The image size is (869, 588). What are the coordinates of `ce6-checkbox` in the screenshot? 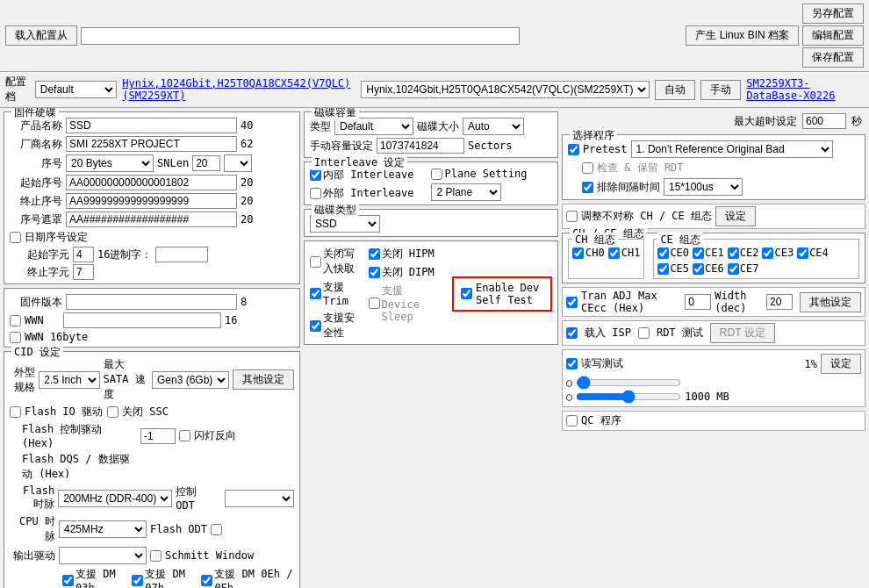 It's located at (699, 269).